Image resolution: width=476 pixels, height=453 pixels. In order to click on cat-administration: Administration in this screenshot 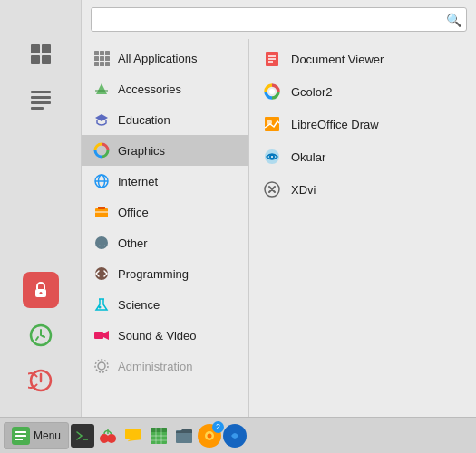, I will do `click(165, 366)`.